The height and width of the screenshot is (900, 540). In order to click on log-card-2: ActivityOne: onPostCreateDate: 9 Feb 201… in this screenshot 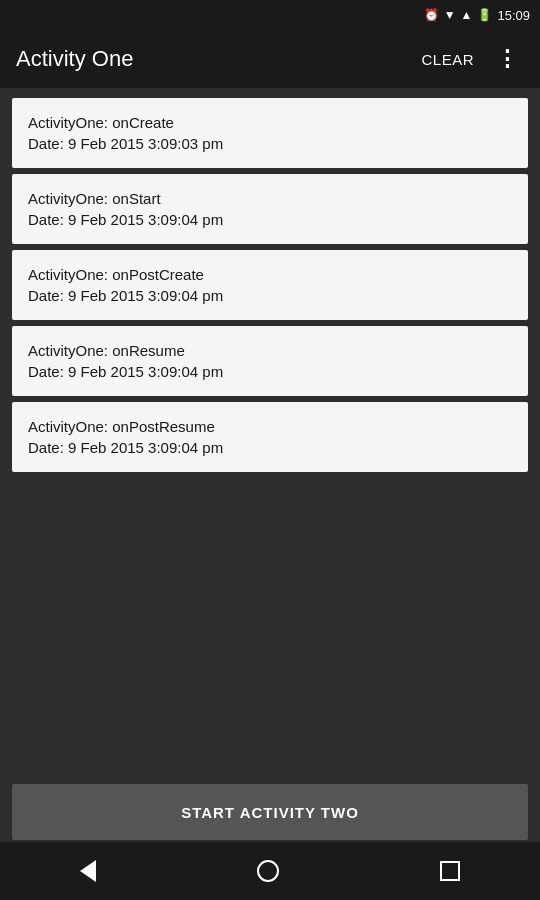, I will do `click(270, 285)`.